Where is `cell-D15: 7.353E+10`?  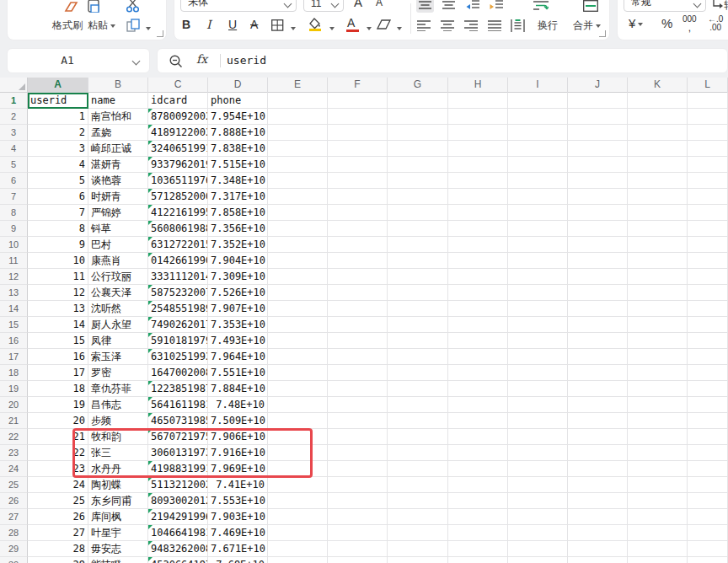 cell-D15: 7.353E+10 is located at coordinates (238, 325).